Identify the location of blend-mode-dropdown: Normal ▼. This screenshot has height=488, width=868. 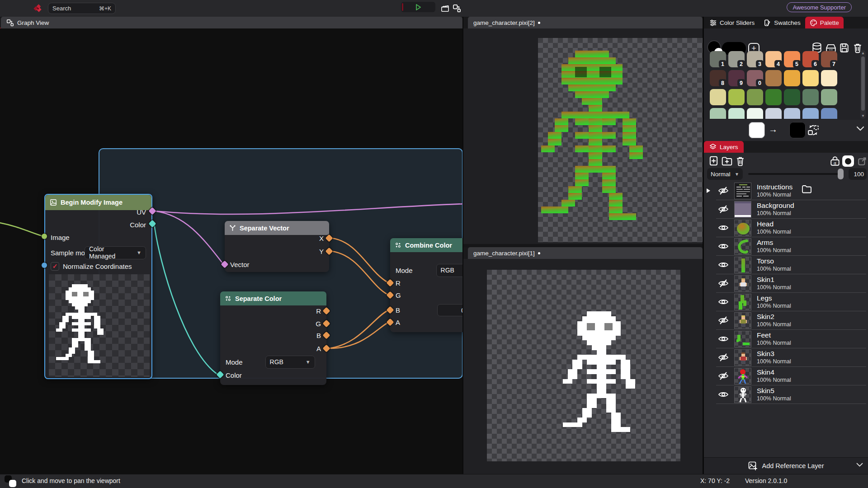
(725, 174).